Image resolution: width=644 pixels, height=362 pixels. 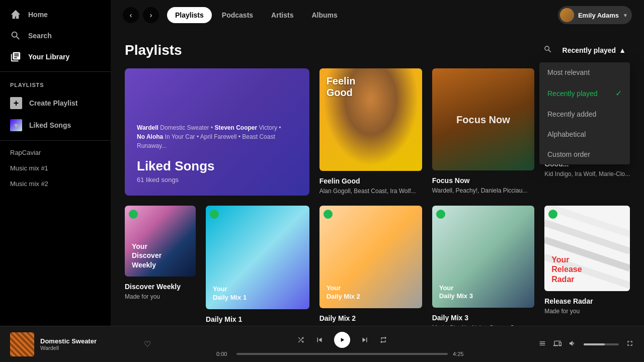 What do you see at coordinates (341, 87) in the screenshot?
I see `feelin-good-image-label: FeelinGood` at bounding box center [341, 87].